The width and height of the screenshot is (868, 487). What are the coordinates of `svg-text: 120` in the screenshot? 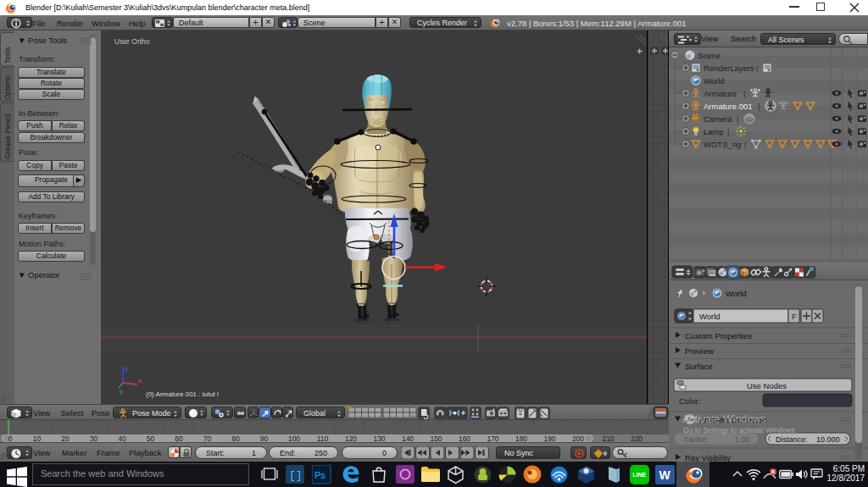 It's located at (351, 439).